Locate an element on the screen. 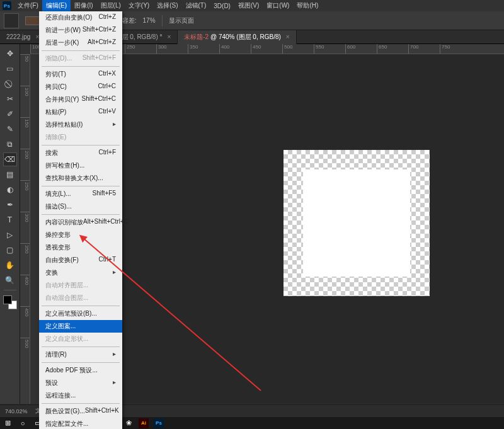  menu-item: 透视变形 is located at coordinates (81, 248).